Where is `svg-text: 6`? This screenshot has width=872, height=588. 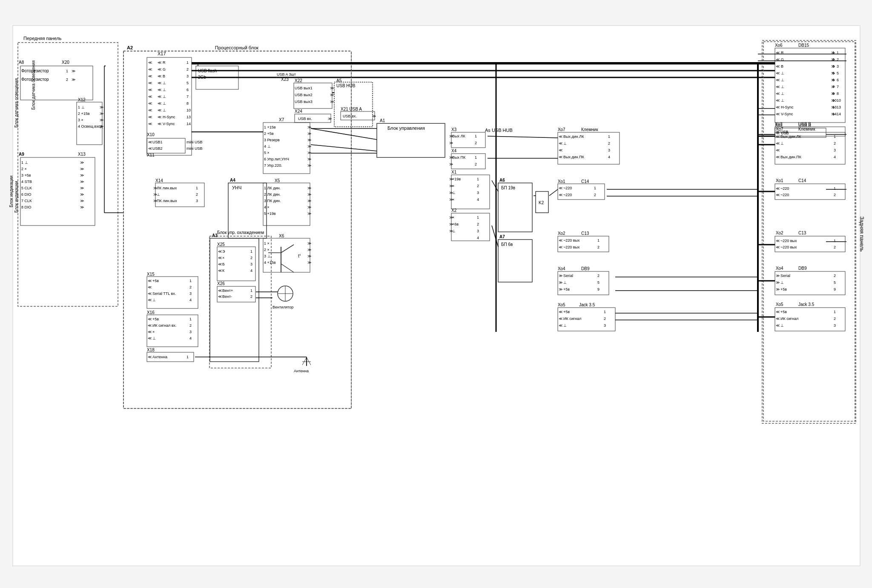
svg-text: 6 is located at coordinates (838, 80).